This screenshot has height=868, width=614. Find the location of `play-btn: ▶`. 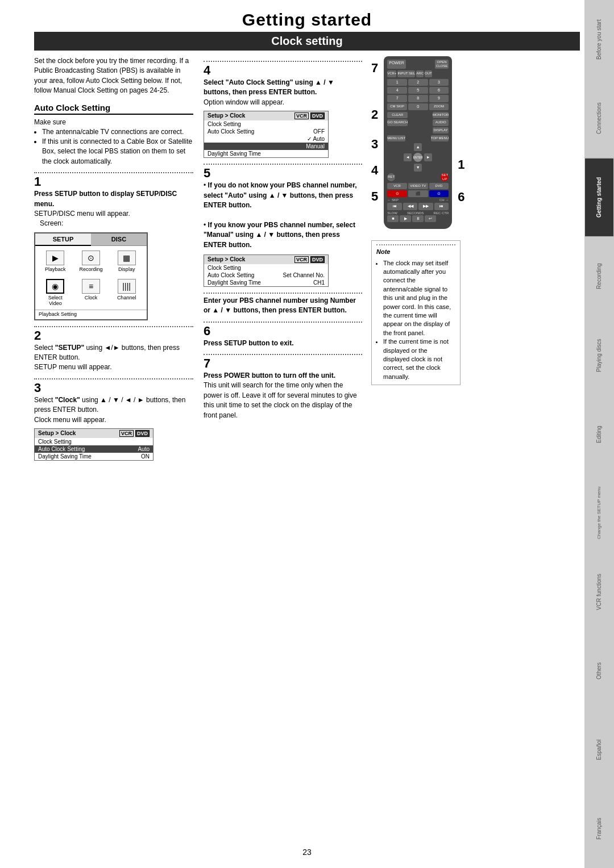

play-btn: ▶ is located at coordinates (405, 219).